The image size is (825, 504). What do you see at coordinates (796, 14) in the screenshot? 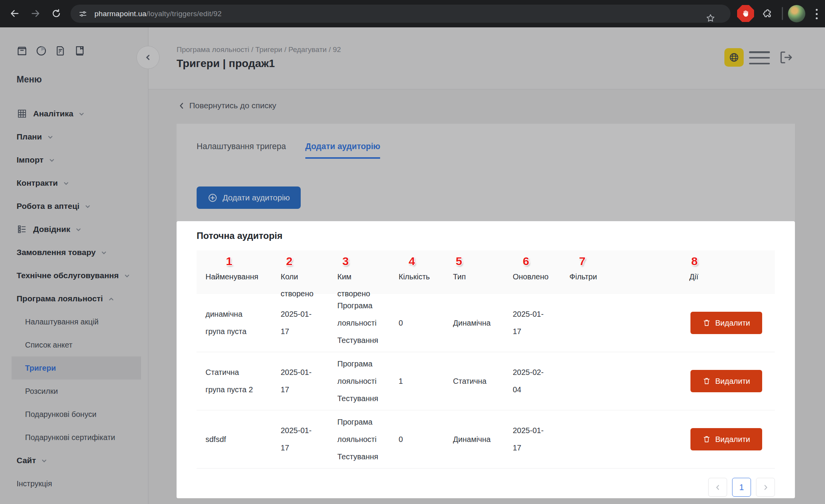
I see `browser-profile-avatar` at bounding box center [796, 14].